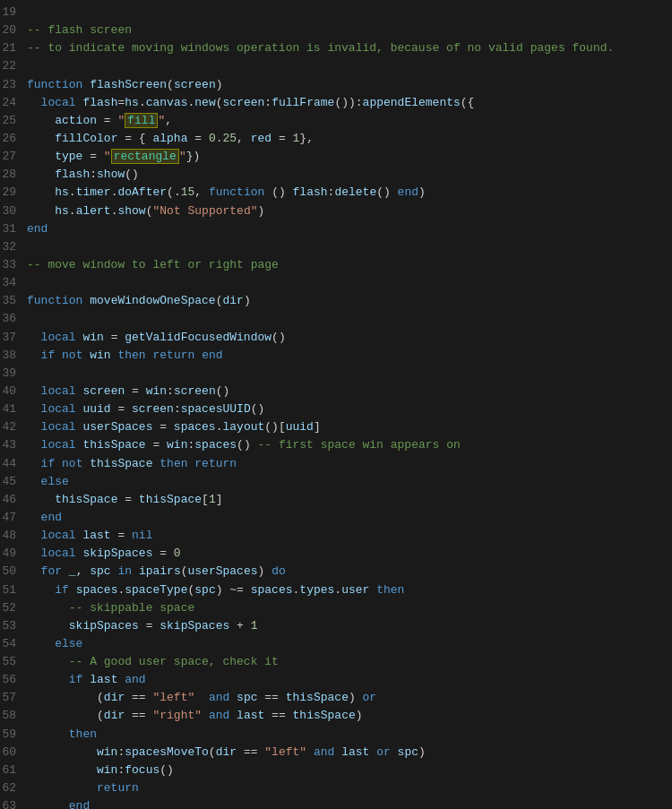  What do you see at coordinates (336, 644) in the screenshot?
I see `code-line: 54 else` at bounding box center [336, 644].